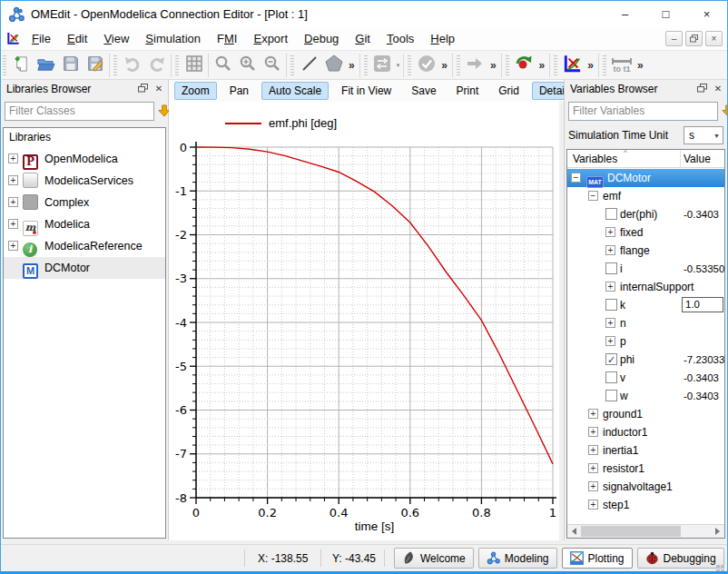 This screenshot has width=728, height=574. I want to click on plot-tool-fit-in-view: Fit in View, so click(367, 91).